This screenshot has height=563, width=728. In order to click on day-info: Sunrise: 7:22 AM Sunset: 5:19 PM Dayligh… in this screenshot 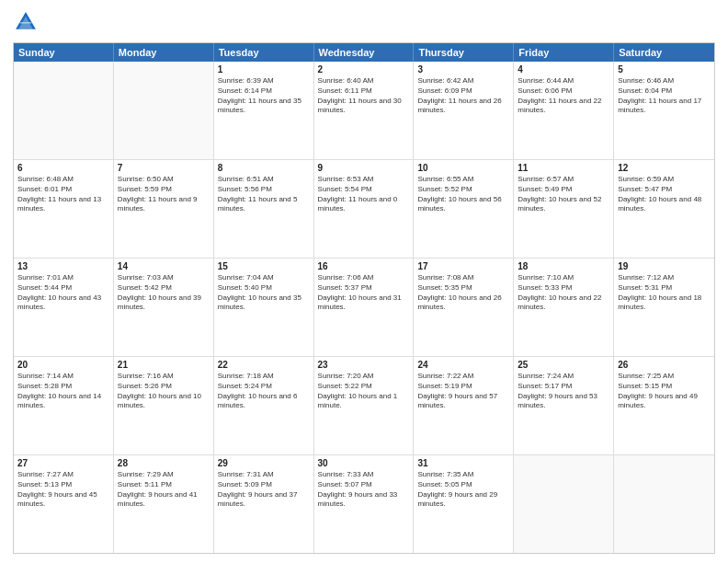, I will do `click(463, 392)`.